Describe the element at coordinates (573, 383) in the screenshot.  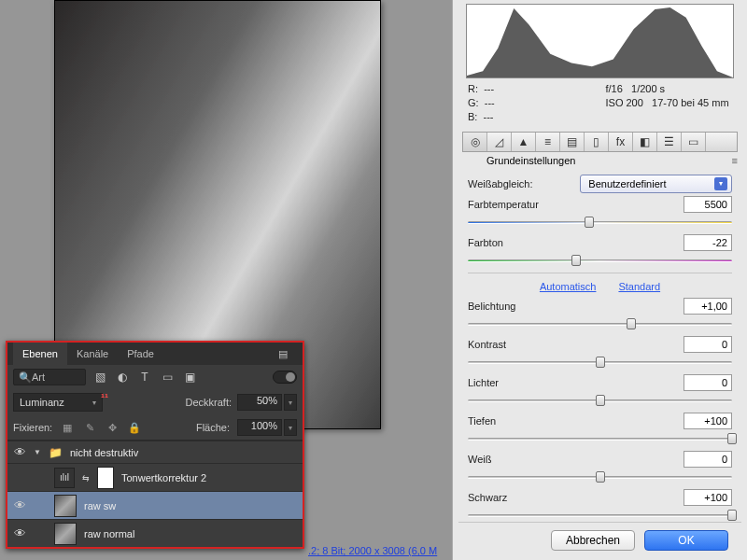
I see `slider-label: Lichter` at that location.